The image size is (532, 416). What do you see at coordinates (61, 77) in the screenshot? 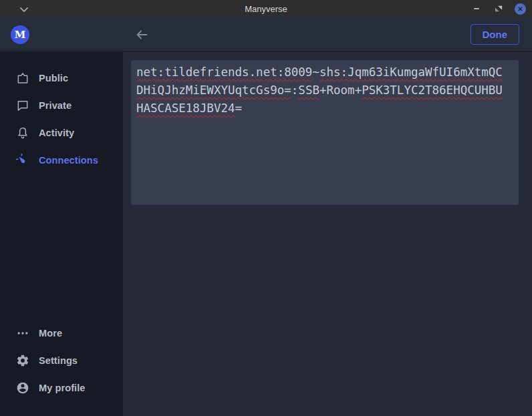
I see `sidebar-item-public: Public` at bounding box center [61, 77].